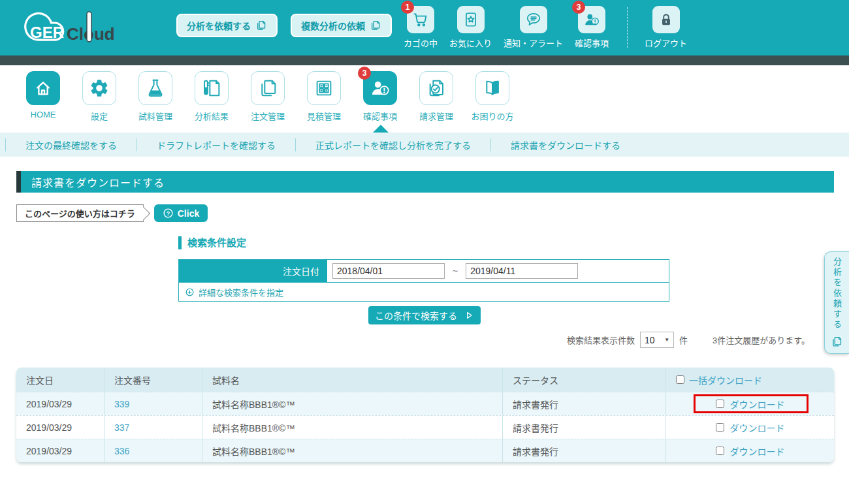 Image resolution: width=849 pixels, height=504 pixels. What do you see at coordinates (421, 27) in the screenshot?
I see `cart-menu-item: 1 カゴの中` at bounding box center [421, 27].